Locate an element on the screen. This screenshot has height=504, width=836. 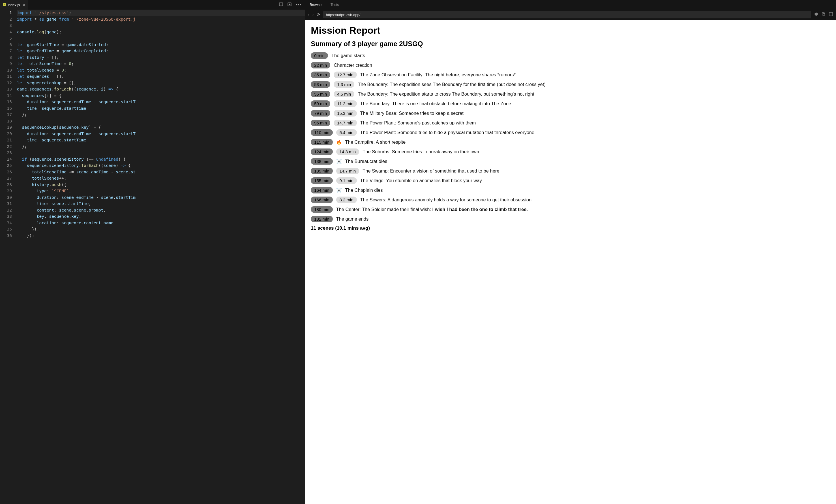
close-icon: × is located at coordinates (24, 5).